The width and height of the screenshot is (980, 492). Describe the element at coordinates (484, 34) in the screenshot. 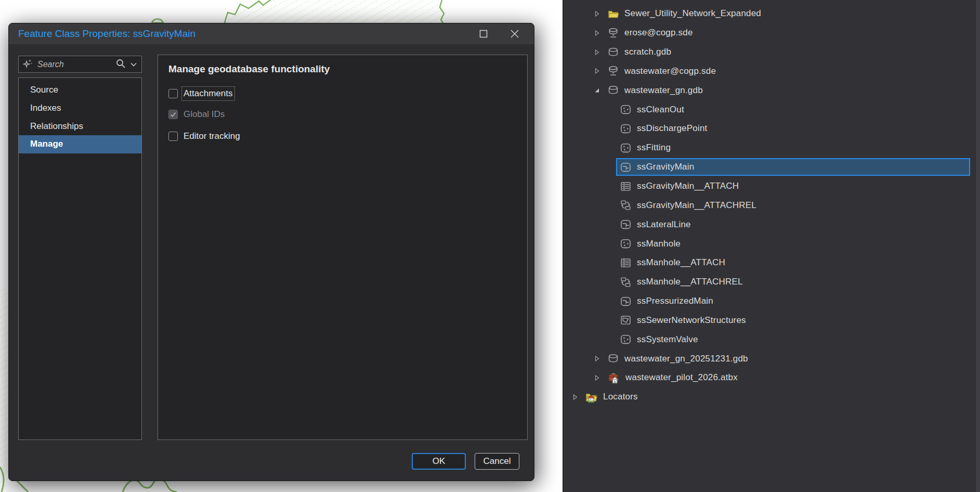

I see `maximize-icon` at that location.